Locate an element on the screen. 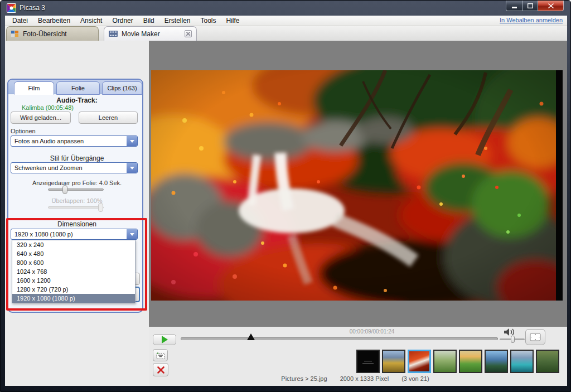 This screenshot has width=571, height=392. menu-item: Erstellen is located at coordinates (177, 21).